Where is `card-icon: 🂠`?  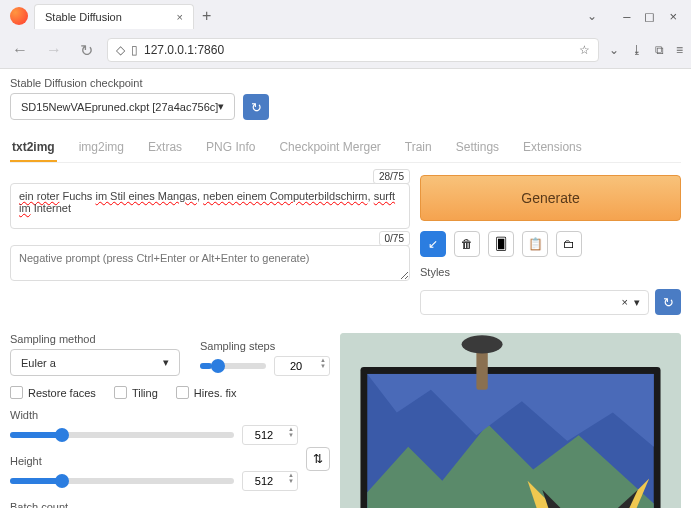
card-icon: 🂠 is located at coordinates (501, 244).